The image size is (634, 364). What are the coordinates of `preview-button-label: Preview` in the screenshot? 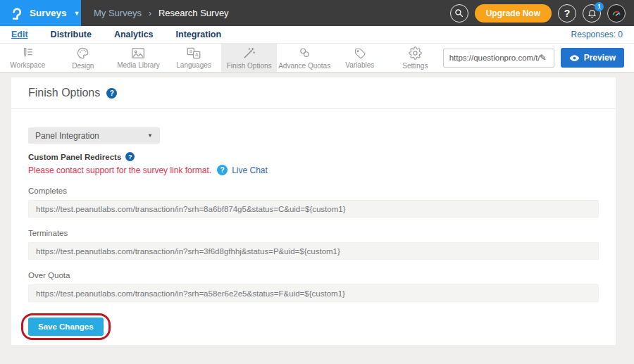 It's located at (600, 58).